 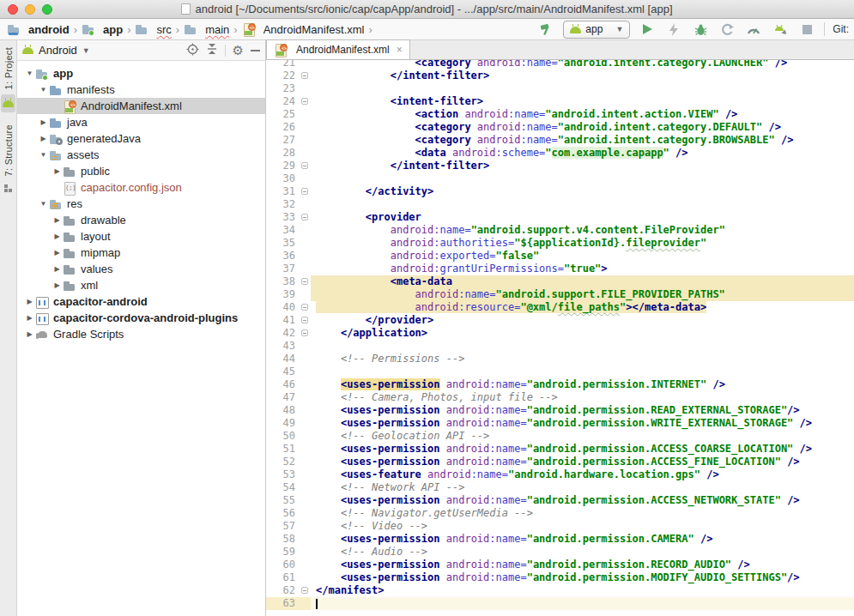 What do you see at coordinates (560, 372) in the screenshot?
I see `code-line: 45` at bounding box center [560, 372].